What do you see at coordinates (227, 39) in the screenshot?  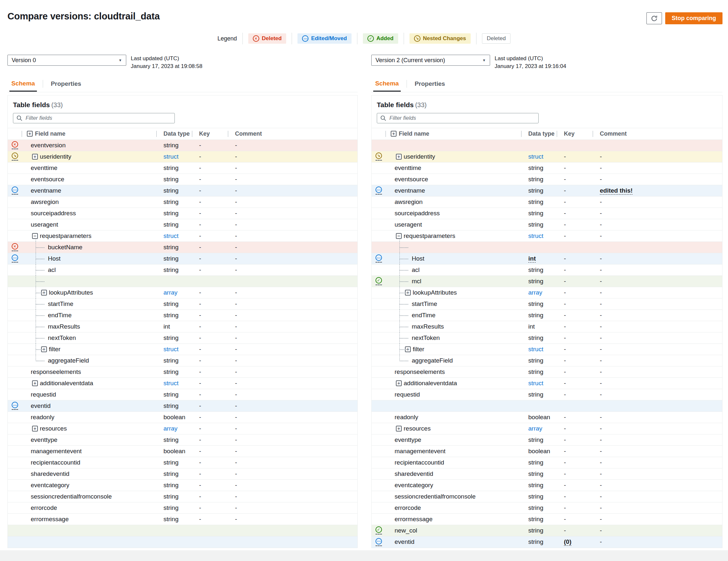 I see `legend-label: Legend` at bounding box center [227, 39].